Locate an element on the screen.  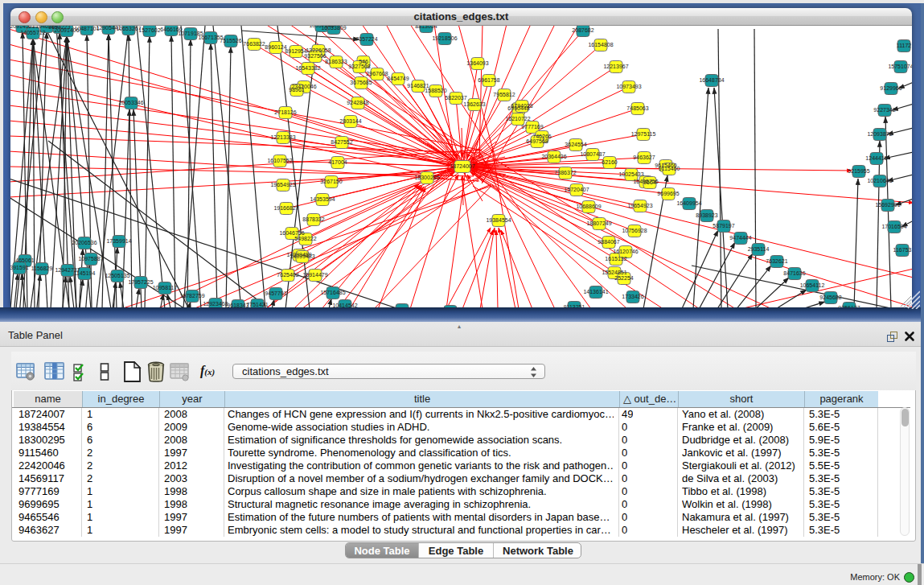
svg-text: 15720407 is located at coordinates (576, 190).